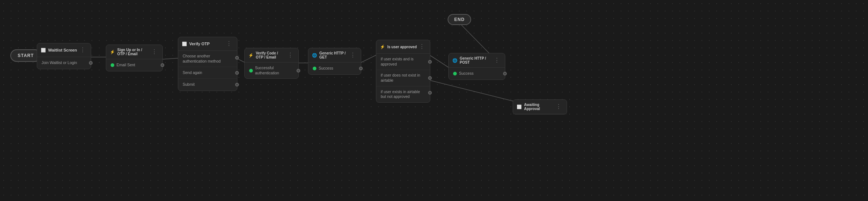 The image size is (868, 201). Describe the element at coordinates (134, 52) in the screenshot. I see `signup-header: ⚡ Sign Up or In / OTP / Email ⋮` at that location.